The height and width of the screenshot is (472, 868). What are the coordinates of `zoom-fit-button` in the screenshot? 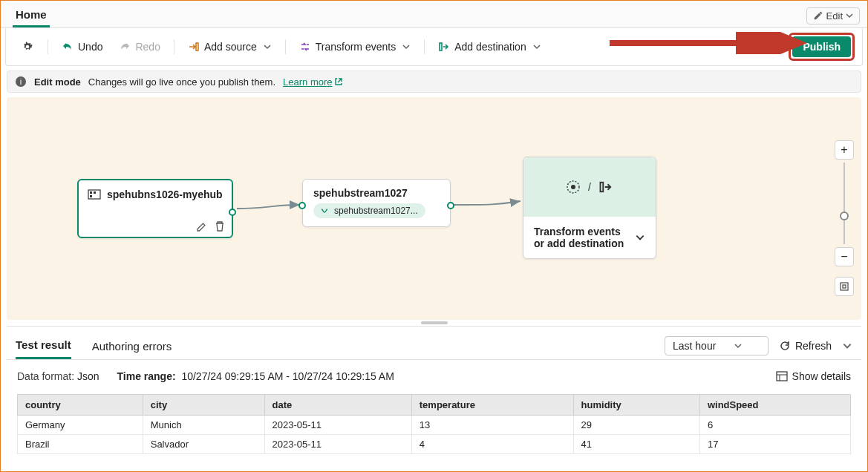 It's located at (844, 286).